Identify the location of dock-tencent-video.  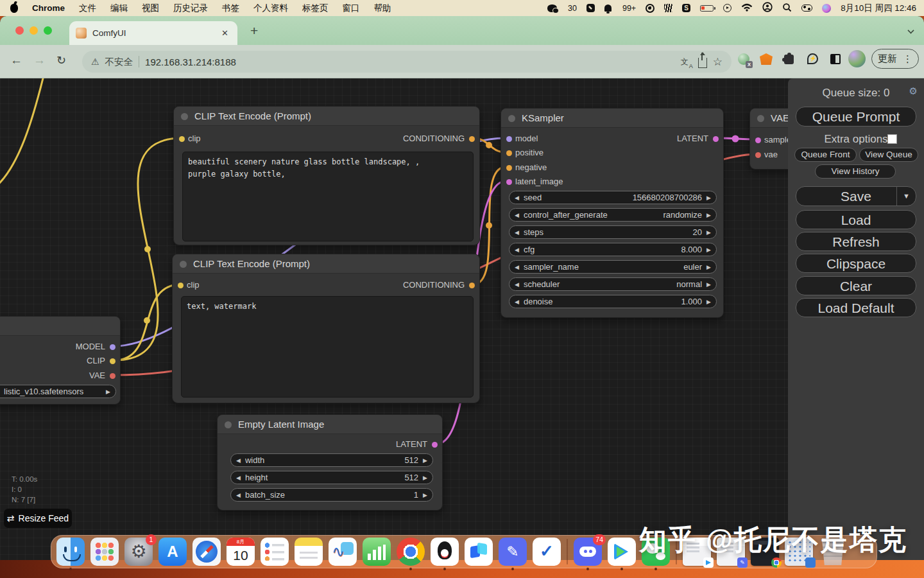
(622, 552).